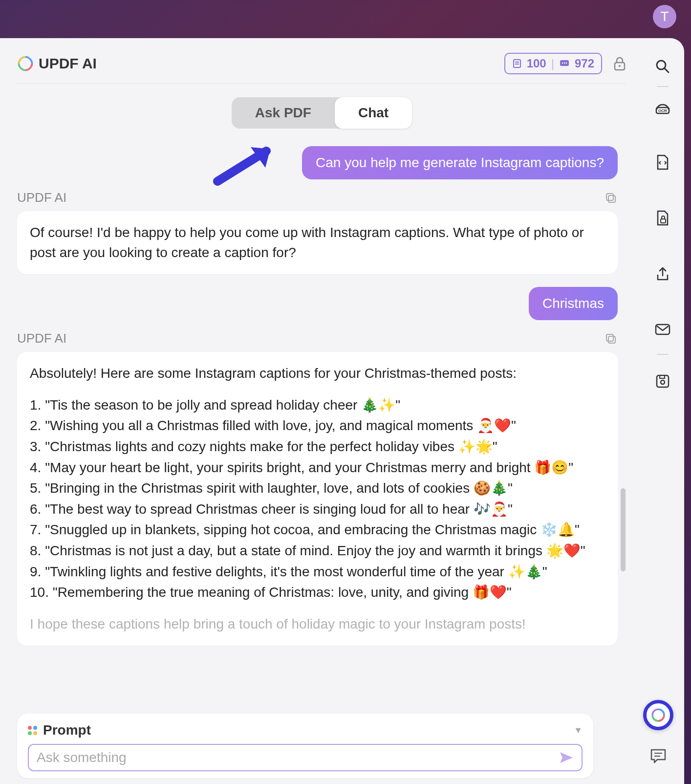 The image size is (691, 784). Describe the element at coordinates (318, 426) in the screenshot. I see `caption-item: 2. "Wishing you all a Christmas filled w…` at that location.